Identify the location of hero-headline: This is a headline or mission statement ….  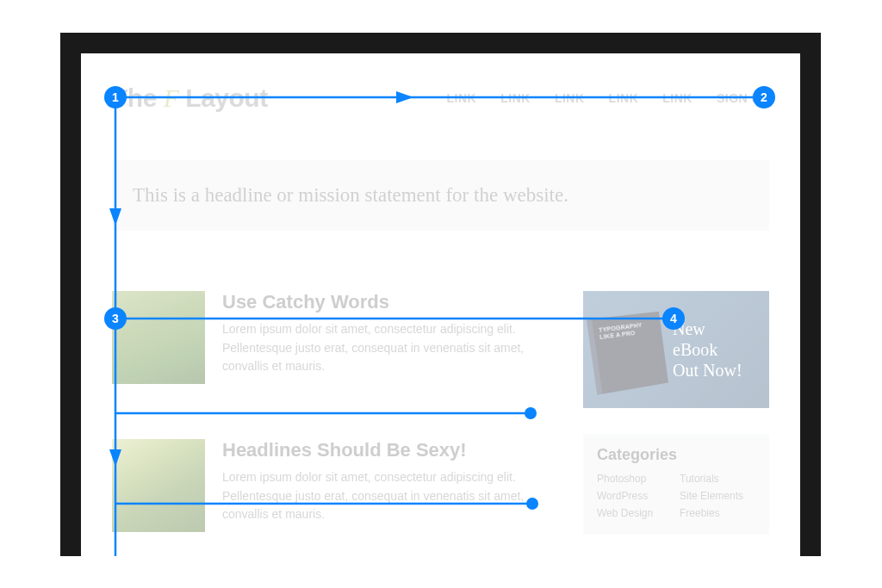
(441, 195).